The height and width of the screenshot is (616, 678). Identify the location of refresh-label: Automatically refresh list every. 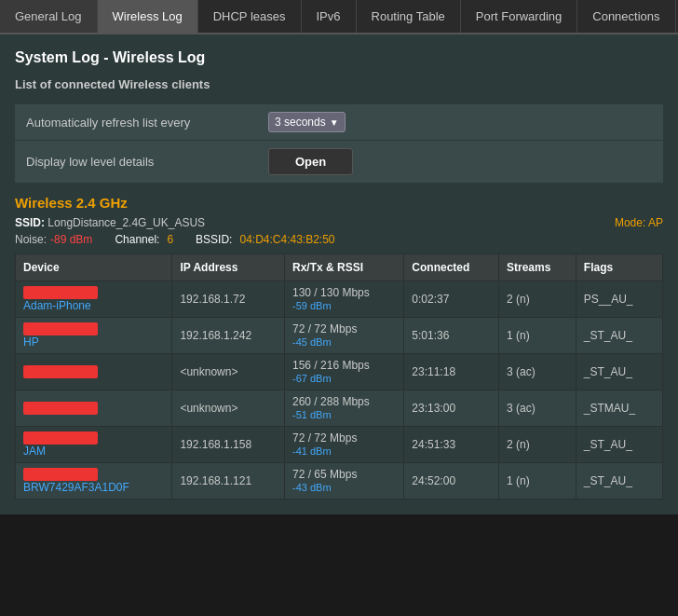
(136, 123).